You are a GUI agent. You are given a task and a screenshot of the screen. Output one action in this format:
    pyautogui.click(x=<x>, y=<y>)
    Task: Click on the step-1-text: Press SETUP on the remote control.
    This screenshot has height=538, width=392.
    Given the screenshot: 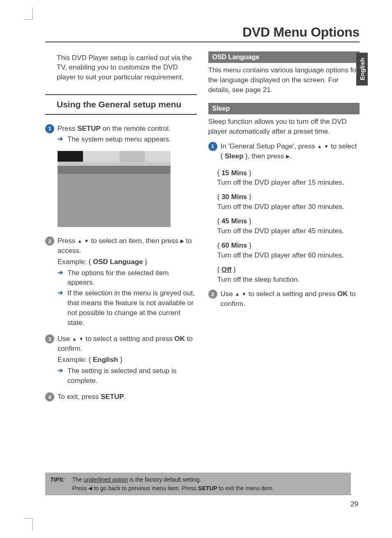 What is the action you would take?
    pyautogui.click(x=127, y=129)
    